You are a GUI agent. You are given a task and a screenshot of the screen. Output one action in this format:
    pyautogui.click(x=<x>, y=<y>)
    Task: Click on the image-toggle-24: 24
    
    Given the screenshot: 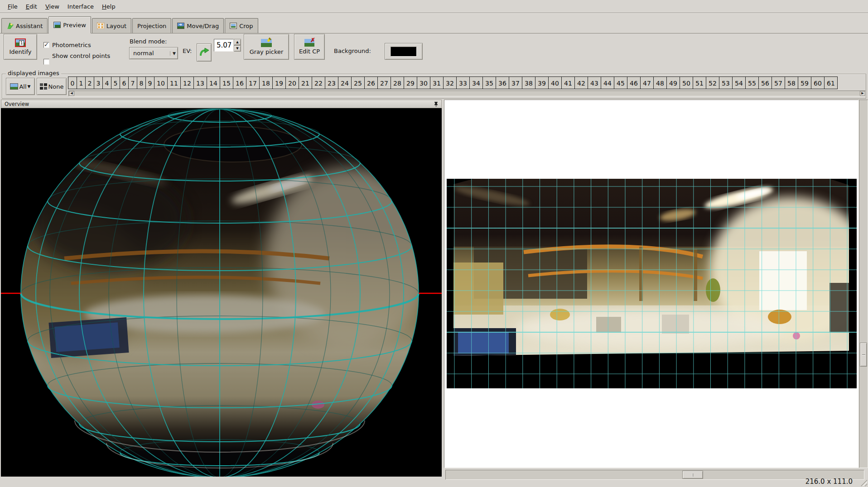 What is the action you would take?
    pyautogui.click(x=345, y=83)
    